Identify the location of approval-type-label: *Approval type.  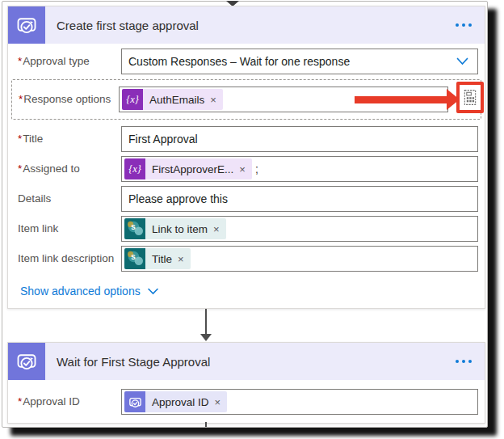
(69, 58).